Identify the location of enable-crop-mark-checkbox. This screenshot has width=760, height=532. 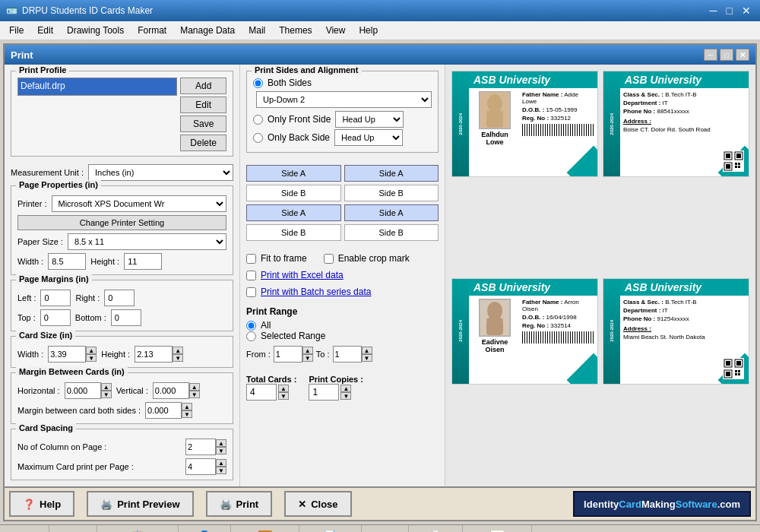
(328, 258).